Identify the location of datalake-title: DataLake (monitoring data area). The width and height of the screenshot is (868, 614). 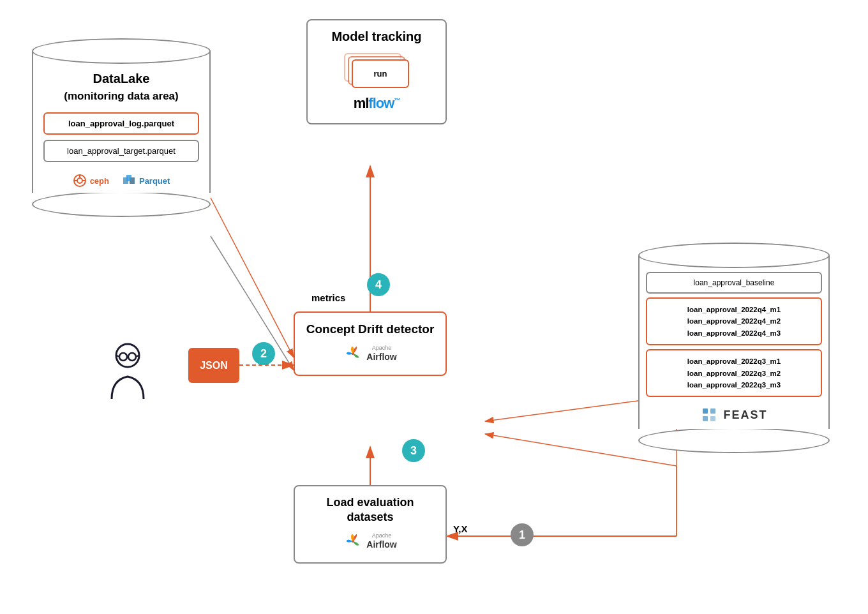
(121, 87).